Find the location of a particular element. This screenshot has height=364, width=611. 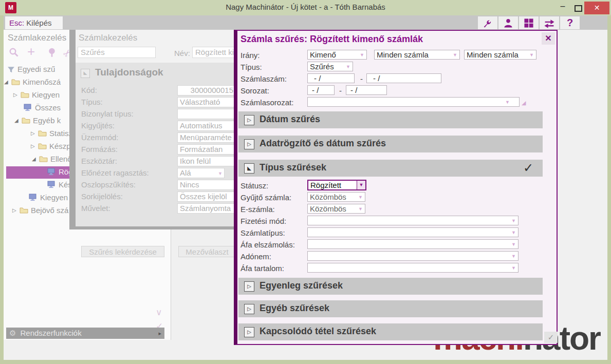

maximize-button is located at coordinates (578, 8).